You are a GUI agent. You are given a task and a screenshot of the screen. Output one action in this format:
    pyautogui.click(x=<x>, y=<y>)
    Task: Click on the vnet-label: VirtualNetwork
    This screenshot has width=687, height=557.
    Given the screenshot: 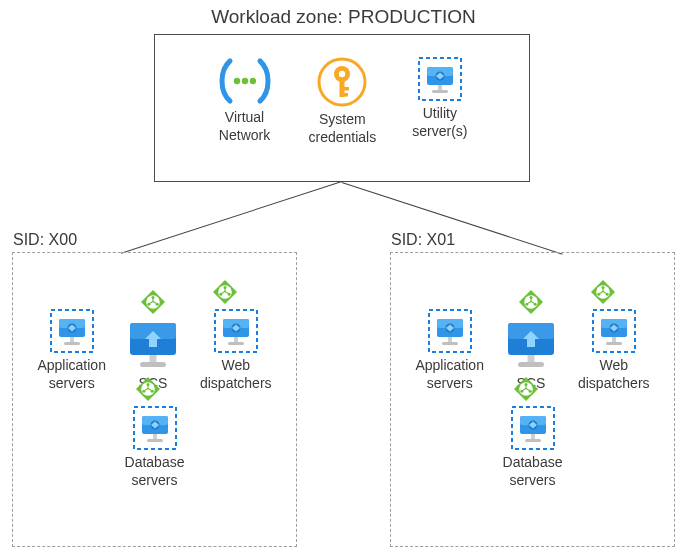 What is the action you would take?
    pyautogui.click(x=244, y=126)
    